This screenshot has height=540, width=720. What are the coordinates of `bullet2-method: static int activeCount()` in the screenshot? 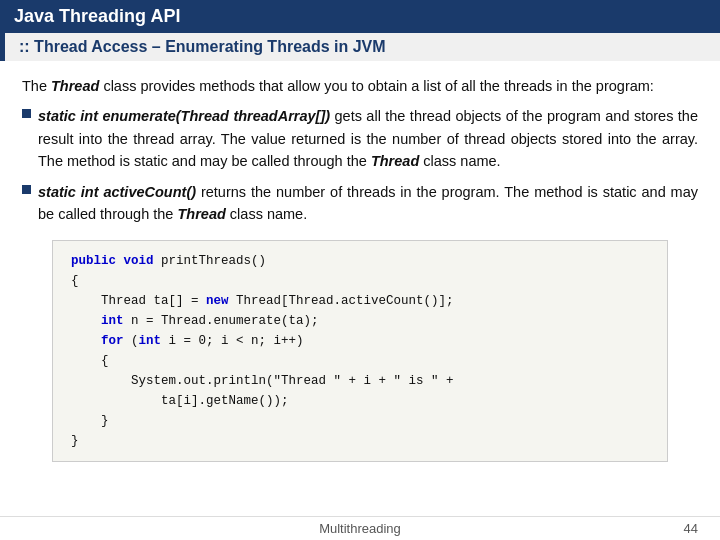 It's located at (117, 192).